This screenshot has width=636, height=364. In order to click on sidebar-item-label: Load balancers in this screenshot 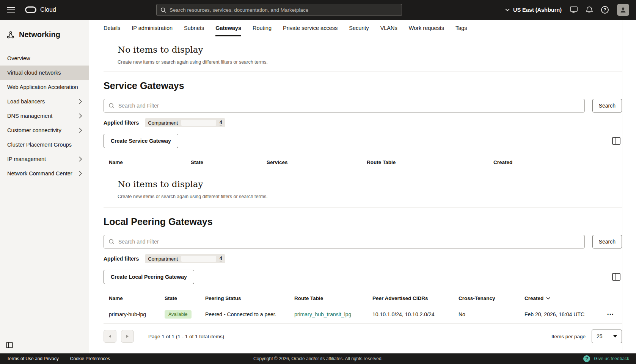, I will do `click(26, 102)`.